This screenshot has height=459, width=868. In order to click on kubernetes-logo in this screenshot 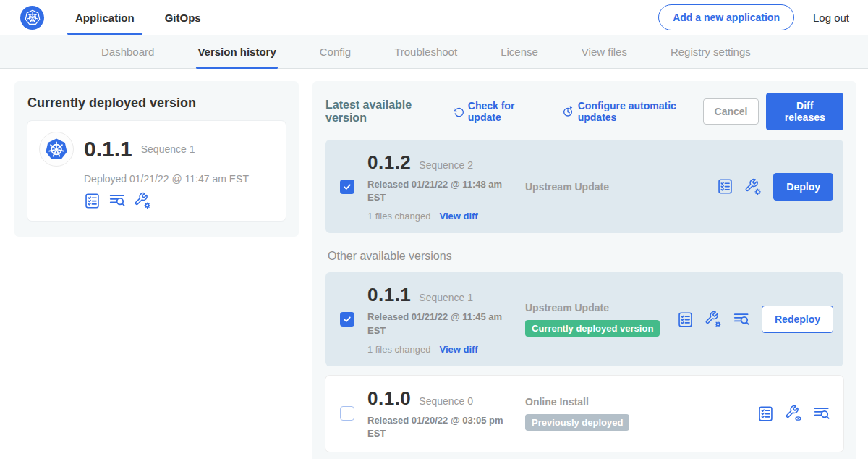, I will do `click(32, 17)`.